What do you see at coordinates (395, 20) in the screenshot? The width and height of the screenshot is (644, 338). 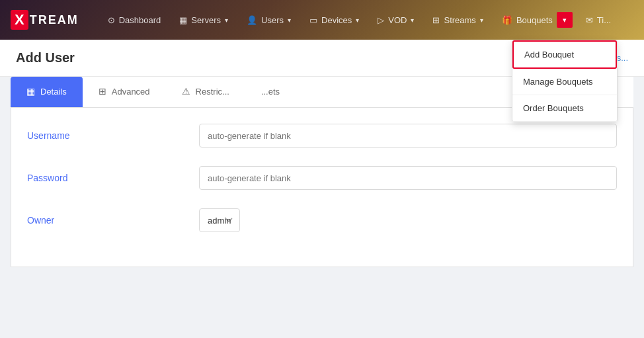 I see `nav-item-vod: ▷ VOD ▾` at bounding box center [395, 20].